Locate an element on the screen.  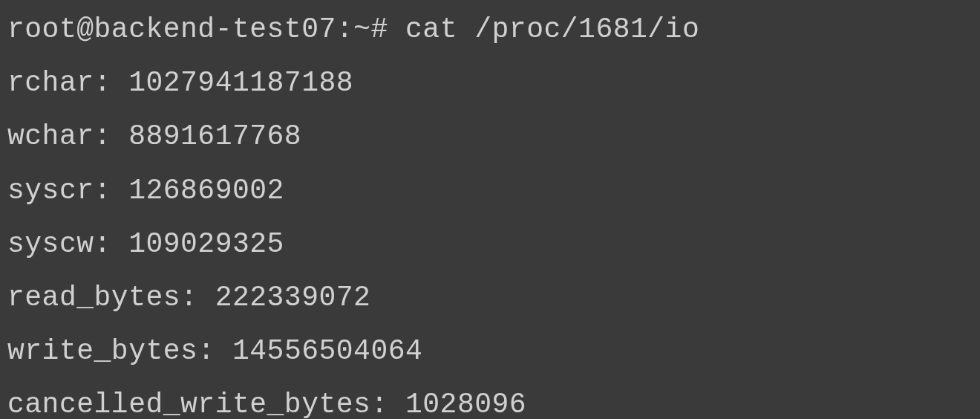
wchar-label: wchar: is located at coordinates (59, 137).